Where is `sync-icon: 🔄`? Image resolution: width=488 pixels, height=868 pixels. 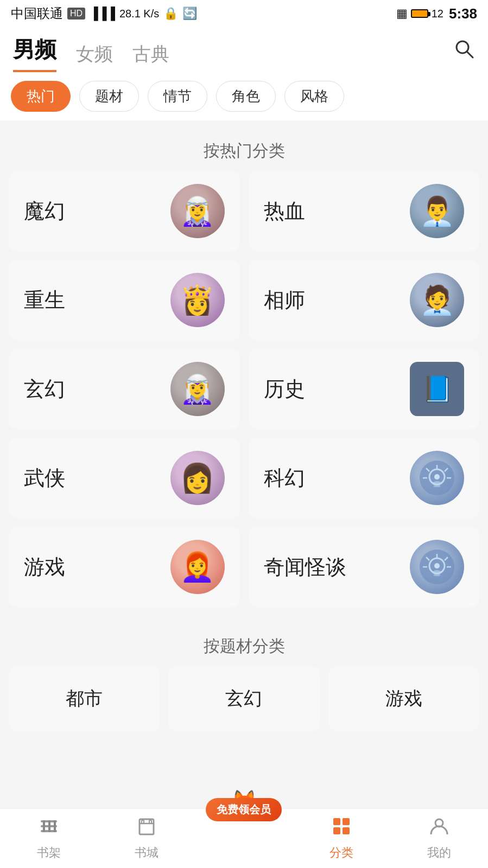 sync-icon: 🔄 is located at coordinates (190, 14).